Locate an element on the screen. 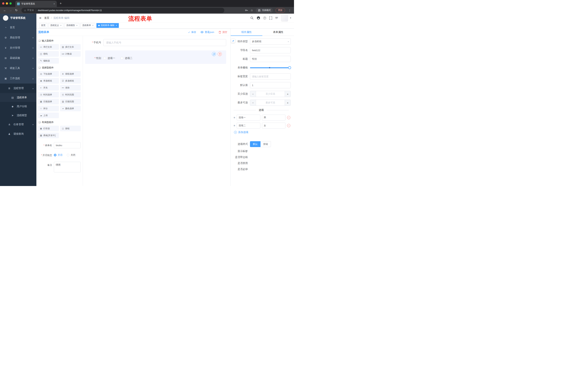 This screenshot has width=588, height=372. browser-update-button: 更新 is located at coordinates (280, 10).